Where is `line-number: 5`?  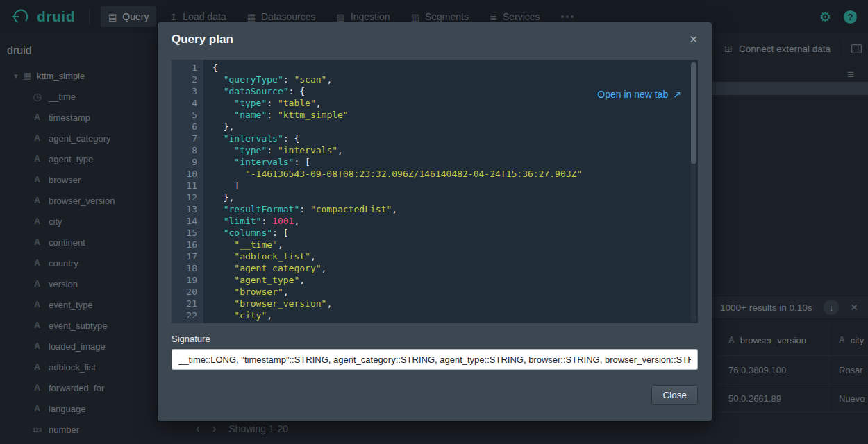
line-number: 5 is located at coordinates (185, 115).